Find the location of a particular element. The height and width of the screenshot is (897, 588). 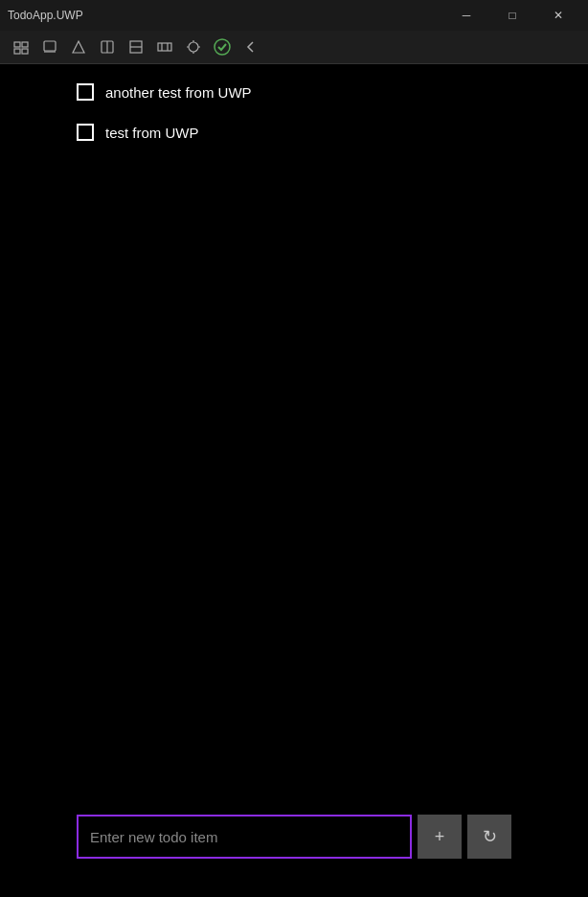

title-bar: TodoApp.UWP ─ □ ✕ is located at coordinates (294, 15).